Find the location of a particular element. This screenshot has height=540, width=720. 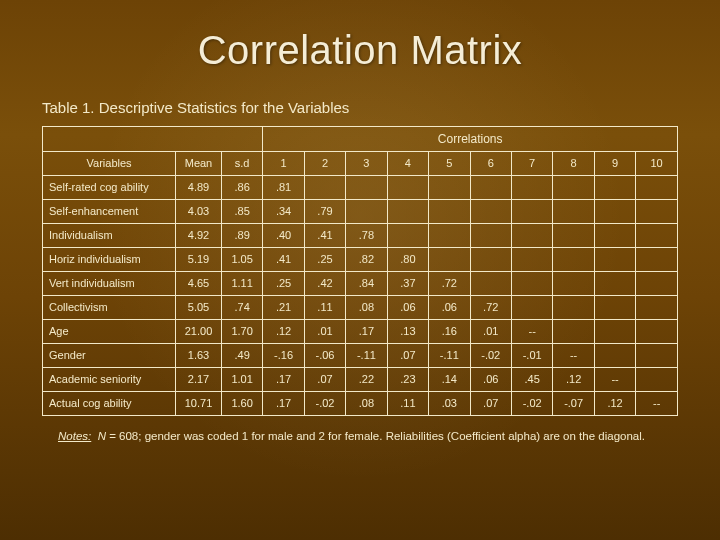

table-row: Actual cog ability10.711.60.17-.02.08.11… is located at coordinates (360, 404).